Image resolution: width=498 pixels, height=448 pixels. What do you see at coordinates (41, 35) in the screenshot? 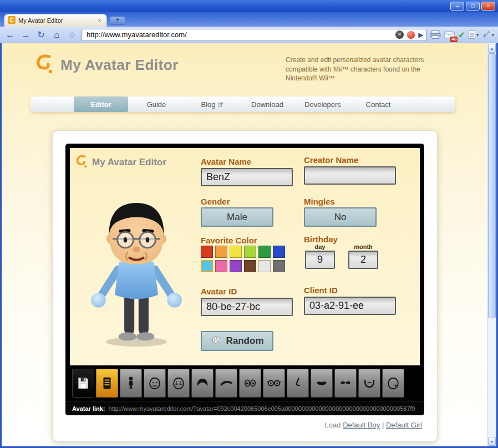
I see `reload-button: ↻` at bounding box center [41, 35].